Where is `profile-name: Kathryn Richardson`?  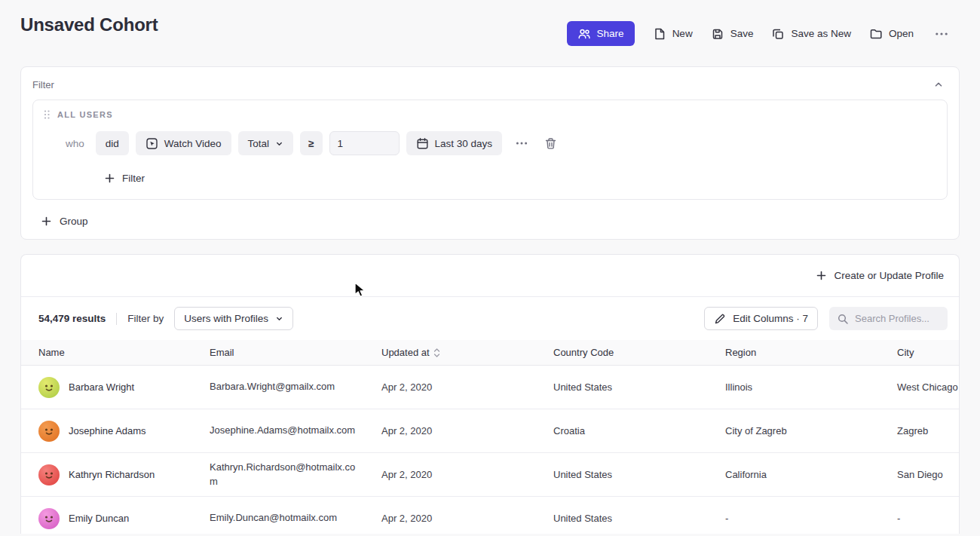
profile-name: Kathryn Richardson is located at coordinates (112, 475).